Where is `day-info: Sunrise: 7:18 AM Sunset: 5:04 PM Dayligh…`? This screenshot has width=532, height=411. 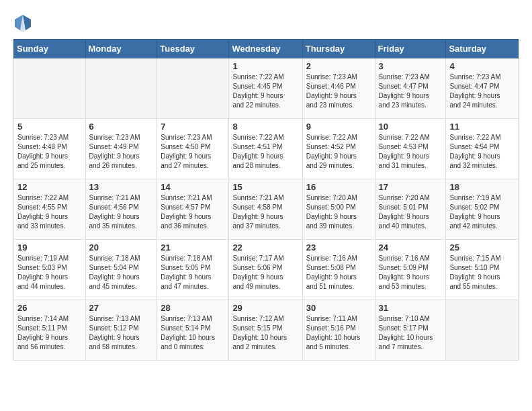 day-info: Sunrise: 7:18 AM Sunset: 5:04 PM Dayligh… is located at coordinates (122, 273).